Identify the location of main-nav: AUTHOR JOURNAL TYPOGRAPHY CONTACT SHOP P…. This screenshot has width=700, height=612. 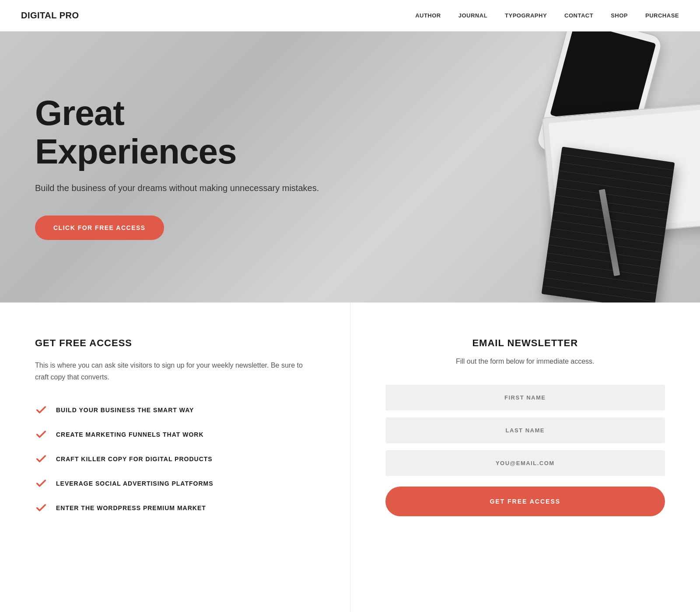
(547, 16).